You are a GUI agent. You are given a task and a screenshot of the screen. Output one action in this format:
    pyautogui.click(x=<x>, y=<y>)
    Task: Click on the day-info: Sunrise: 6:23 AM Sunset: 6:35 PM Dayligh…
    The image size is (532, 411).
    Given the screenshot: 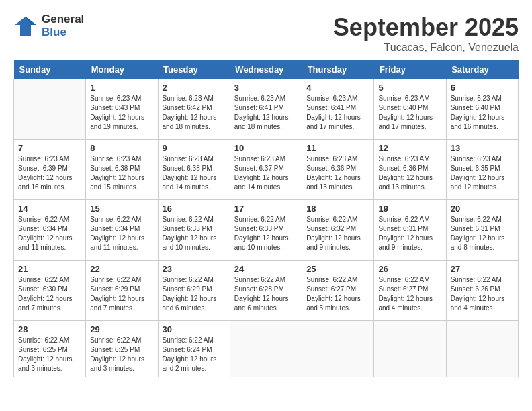 What is the action you would take?
    pyautogui.click(x=482, y=173)
    